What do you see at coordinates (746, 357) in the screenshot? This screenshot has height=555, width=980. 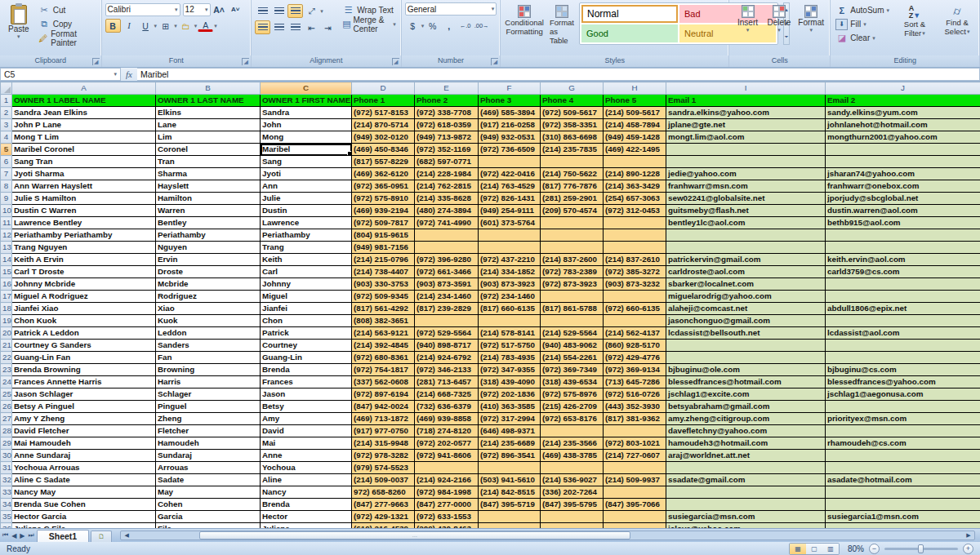 I see `cell-I22` at bounding box center [746, 357].